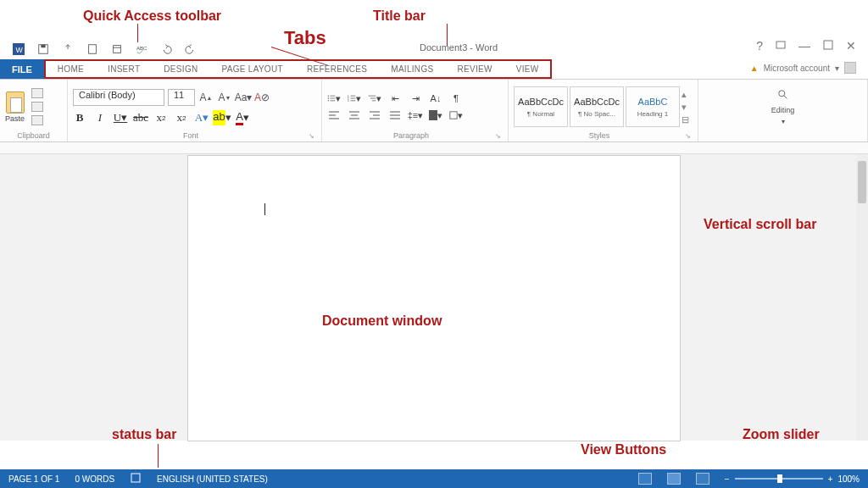  What do you see at coordinates (37, 93) in the screenshot?
I see `cut-icon` at bounding box center [37, 93].